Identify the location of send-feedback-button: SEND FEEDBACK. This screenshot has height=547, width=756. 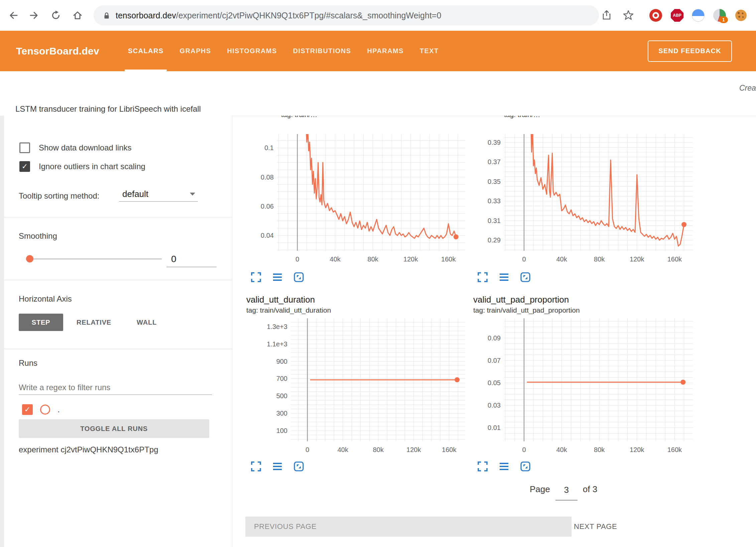
(690, 51).